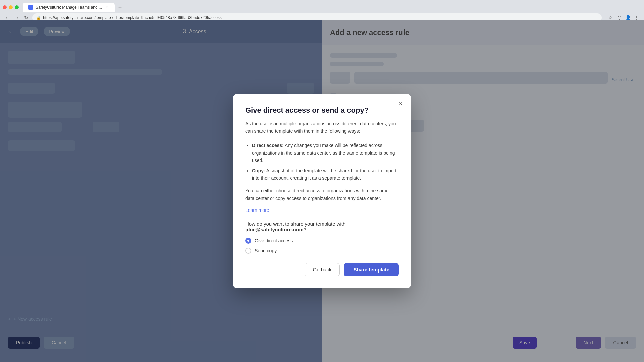 The width and height of the screenshot is (644, 362). Describe the element at coordinates (120, 7) in the screenshot. I see `new-tab-button: +` at that location.